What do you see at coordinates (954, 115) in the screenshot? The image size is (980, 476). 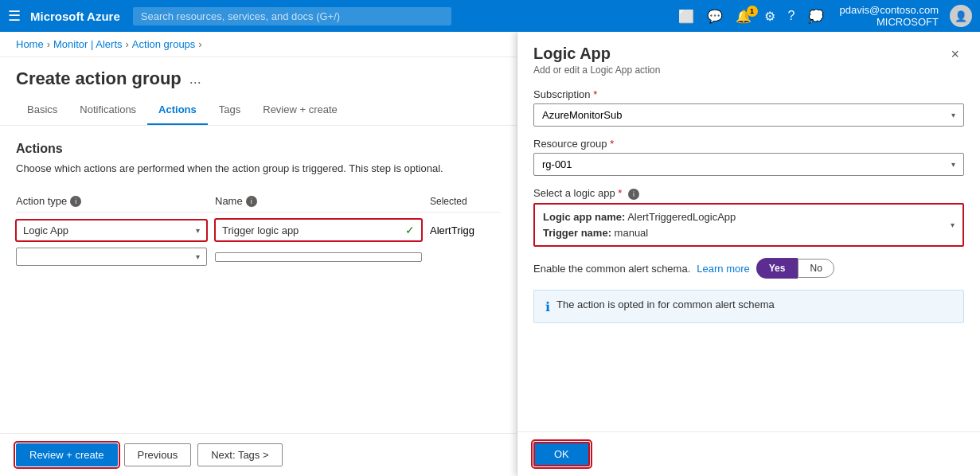 I see `chevron-down-icon-sub: ▾` at bounding box center [954, 115].